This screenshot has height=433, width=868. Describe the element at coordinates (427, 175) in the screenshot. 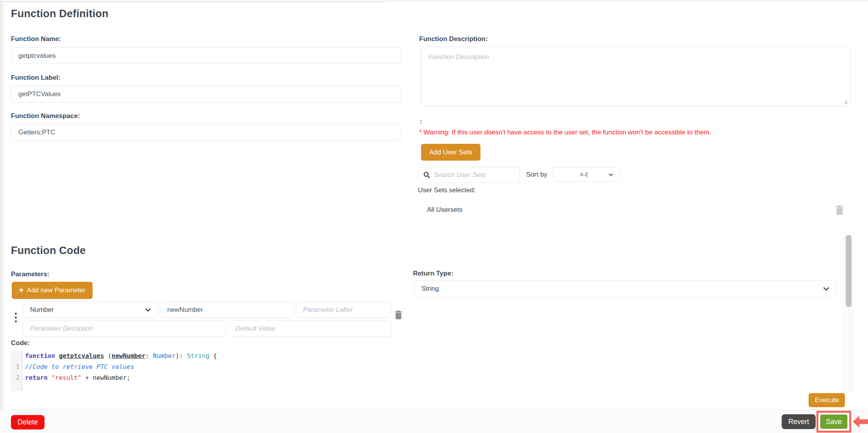

I see `search-icon` at that location.